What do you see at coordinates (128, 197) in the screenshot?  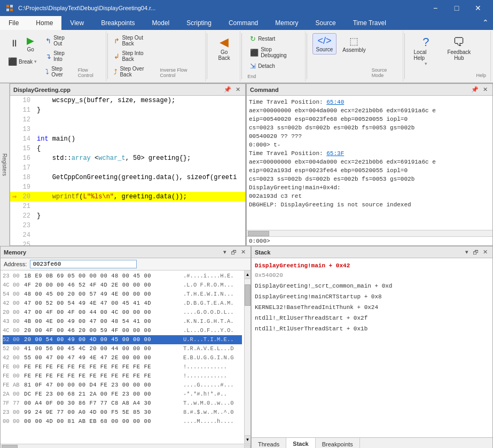 I see `code-line-20: ⇒ 20 wprintf(L"%ls\n", greeting.data());` at bounding box center [128, 197].